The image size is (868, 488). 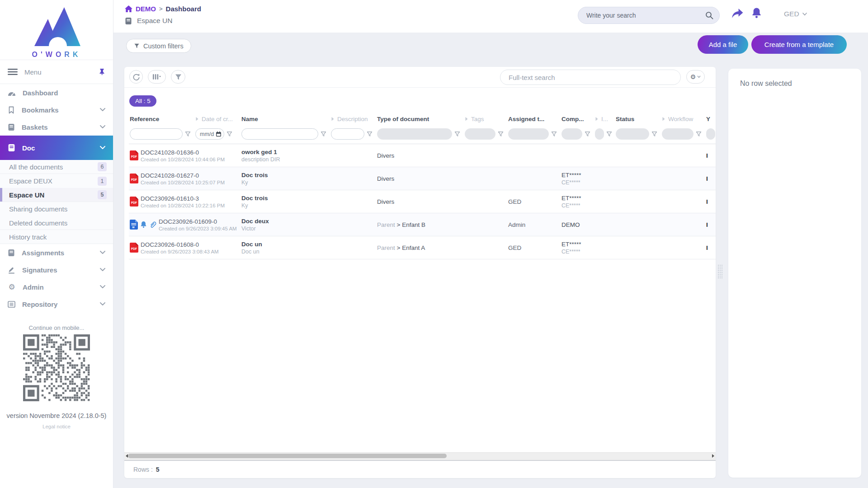 What do you see at coordinates (61, 287) in the screenshot?
I see `sidebar-item-label: Admin` at bounding box center [61, 287].